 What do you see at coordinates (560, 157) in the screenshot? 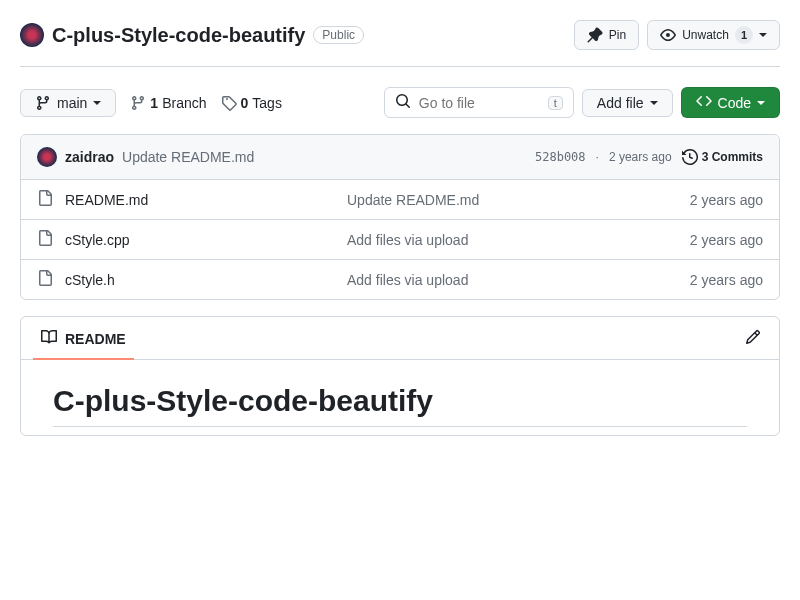
I see `commit-hash: 528b008` at bounding box center [560, 157].